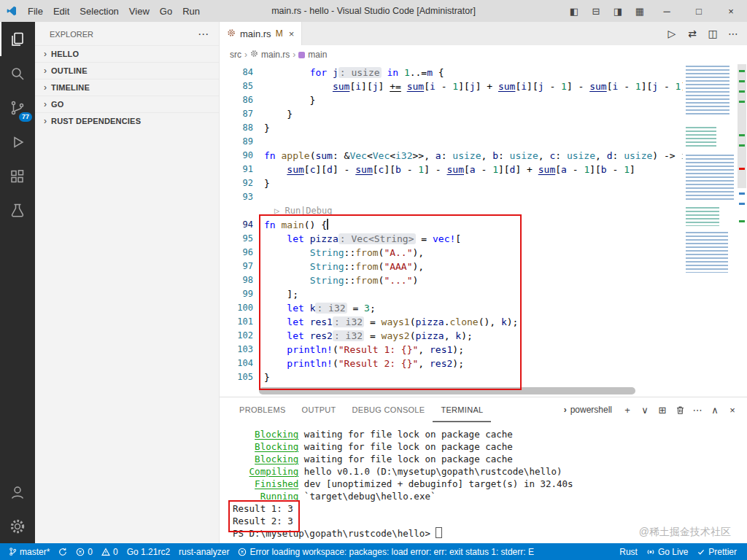 Image resolution: width=747 pixels, height=560 pixels. Describe the element at coordinates (672, 34) in the screenshot. I see `run-icon: ▷` at that location.